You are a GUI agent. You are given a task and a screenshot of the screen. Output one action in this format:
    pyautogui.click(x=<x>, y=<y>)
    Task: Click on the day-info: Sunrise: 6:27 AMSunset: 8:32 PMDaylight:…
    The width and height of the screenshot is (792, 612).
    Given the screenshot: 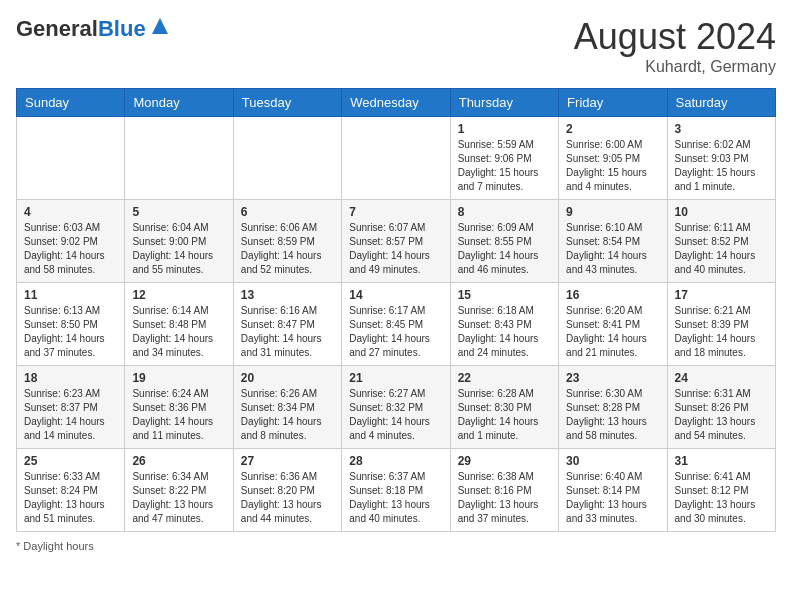 What is the action you would take?
    pyautogui.click(x=396, y=415)
    